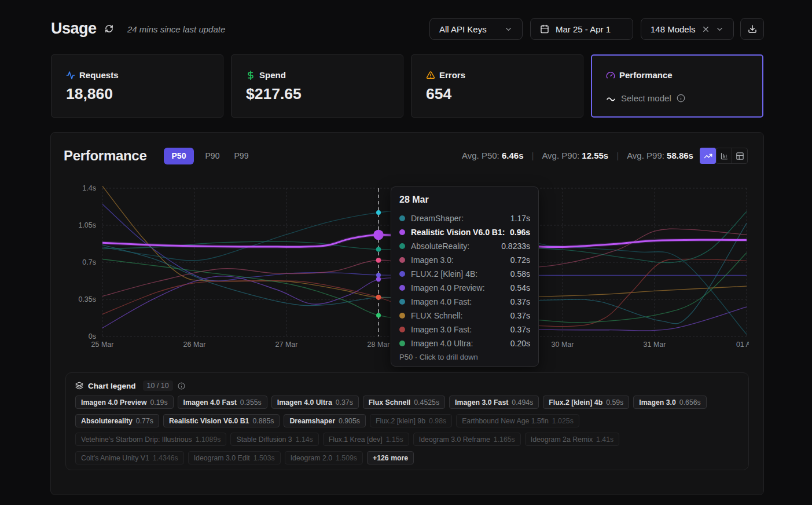 This screenshot has width=812, height=505. Describe the element at coordinates (103, 345) in the screenshot. I see `svg-text: 25 Mar` at that location.